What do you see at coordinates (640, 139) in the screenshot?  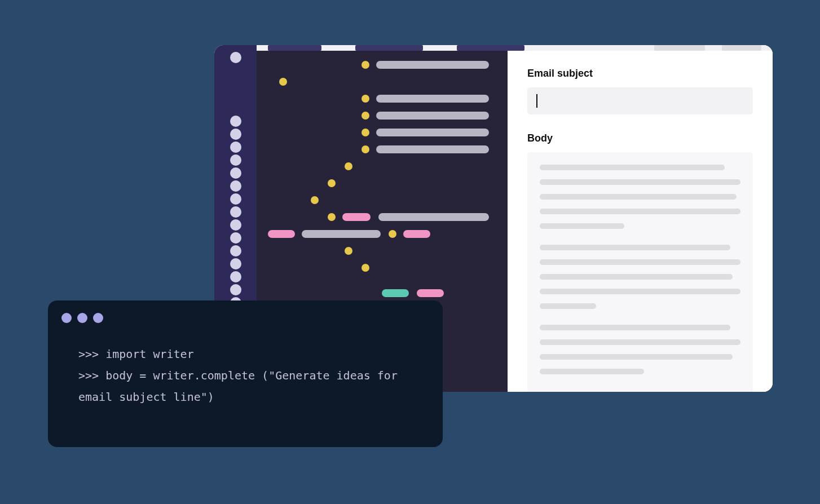 I see `email-body-label: Body` at bounding box center [640, 139].